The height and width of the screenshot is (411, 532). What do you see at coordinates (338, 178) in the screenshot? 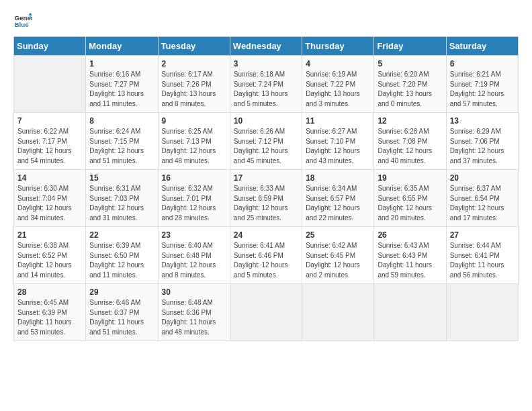
I see `day-number: 18` at bounding box center [338, 178].